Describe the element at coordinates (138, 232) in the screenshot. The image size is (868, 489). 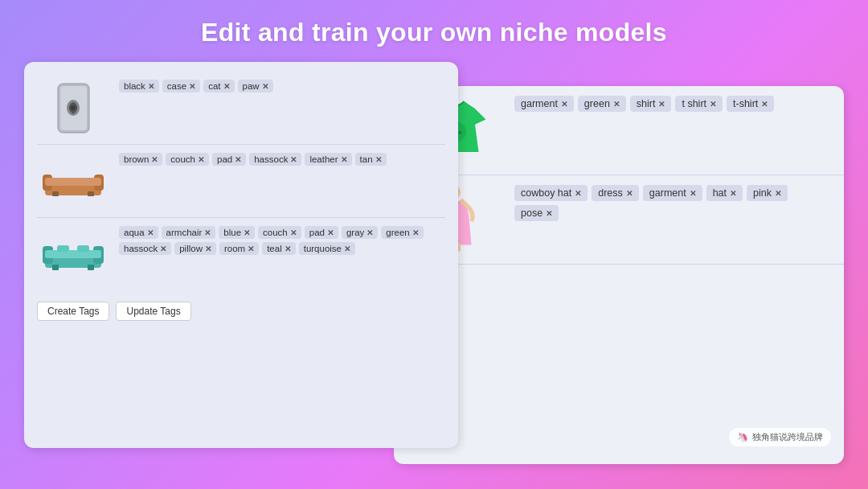
I see `tag: aqua ✕` at that location.